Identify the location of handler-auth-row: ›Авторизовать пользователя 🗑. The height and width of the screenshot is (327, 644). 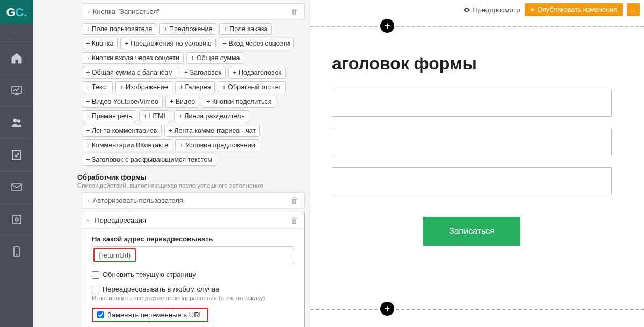
(193, 200).